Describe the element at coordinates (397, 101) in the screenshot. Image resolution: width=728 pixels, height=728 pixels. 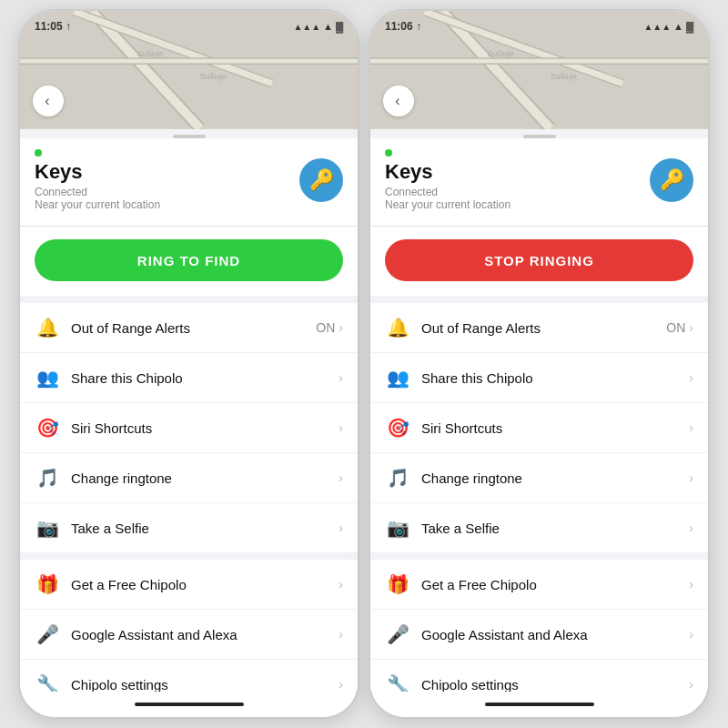
I see `back-arrow-icon: ‹` at that location.